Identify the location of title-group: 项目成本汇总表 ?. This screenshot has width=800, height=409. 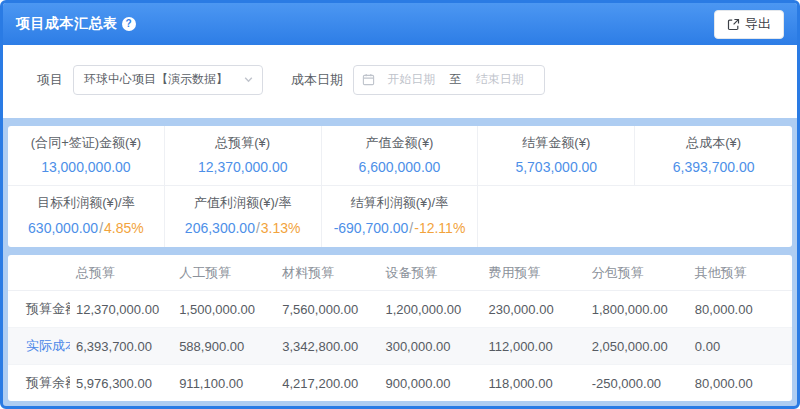
(76, 24).